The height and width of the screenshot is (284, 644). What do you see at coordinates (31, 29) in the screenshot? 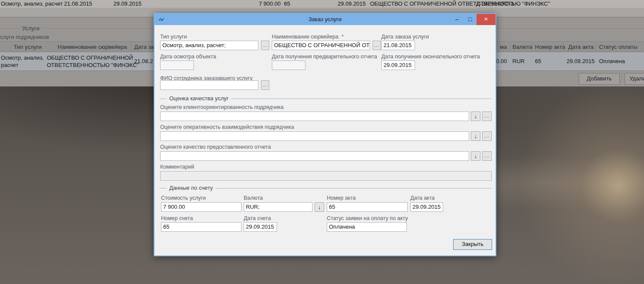
I see `groupbox-legend: Услуги` at bounding box center [31, 29].